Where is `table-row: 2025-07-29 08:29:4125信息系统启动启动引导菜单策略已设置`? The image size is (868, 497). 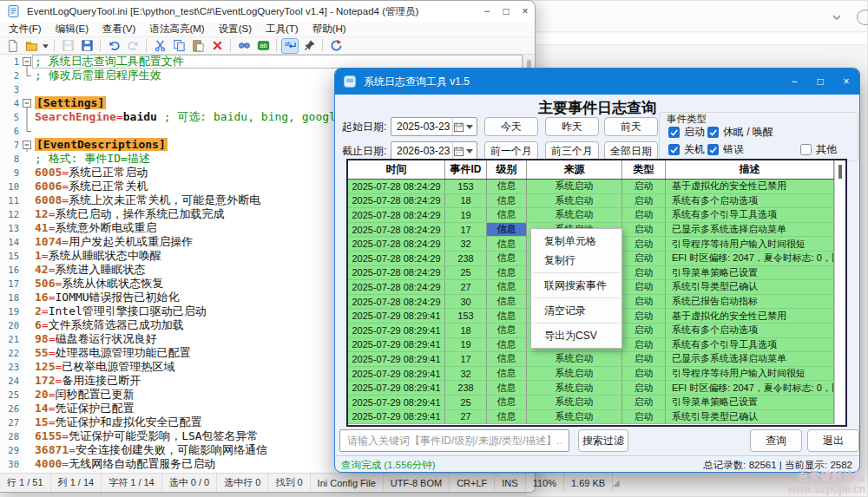
table-row: 2025-07-29 08:29:4125信息系统启动启动引导菜单策略已设置 is located at coordinates (591, 402).